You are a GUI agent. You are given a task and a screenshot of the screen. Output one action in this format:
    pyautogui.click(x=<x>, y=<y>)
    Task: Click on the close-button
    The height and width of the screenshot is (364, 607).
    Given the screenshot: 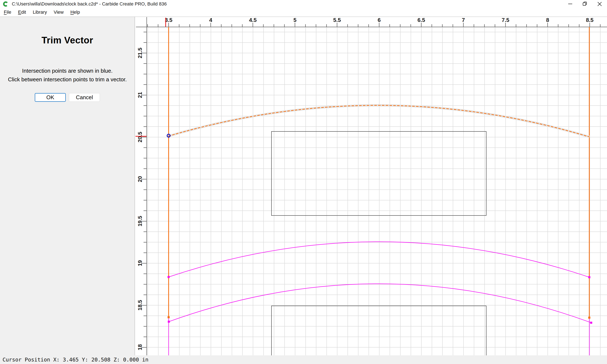 What is the action you would take?
    pyautogui.click(x=600, y=4)
    